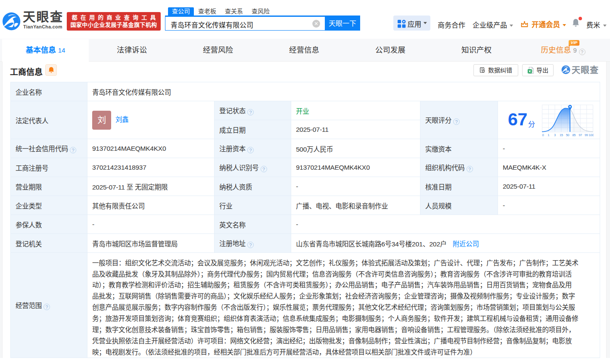 The height and width of the screenshot is (364, 610). Describe the element at coordinates (580, 135) in the screenshot. I see `svg-text: 97` at that location.